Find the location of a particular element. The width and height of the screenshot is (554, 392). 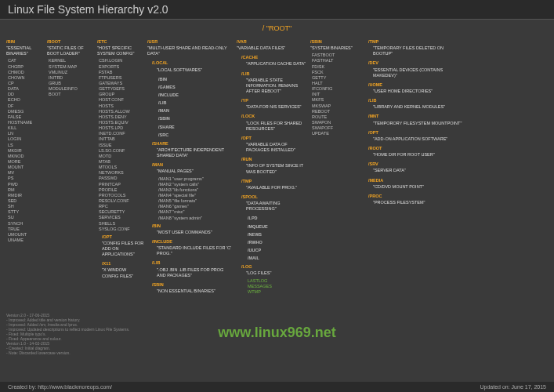

list-item: GATEWAYS is located at coordinates (121, 83).